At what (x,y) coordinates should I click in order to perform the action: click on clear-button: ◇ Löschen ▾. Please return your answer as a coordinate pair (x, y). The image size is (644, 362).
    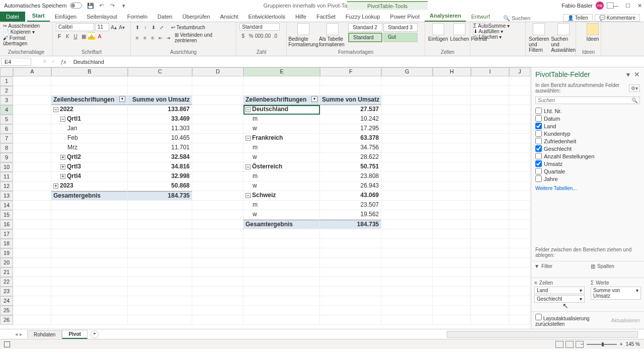
    Looking at the image, I should click on (498, 37).